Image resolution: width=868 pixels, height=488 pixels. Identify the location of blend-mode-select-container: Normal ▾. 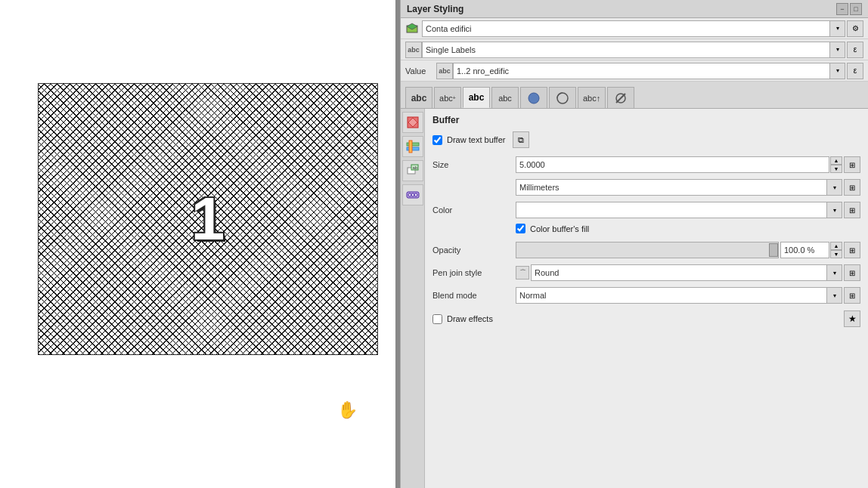
(679, 295).